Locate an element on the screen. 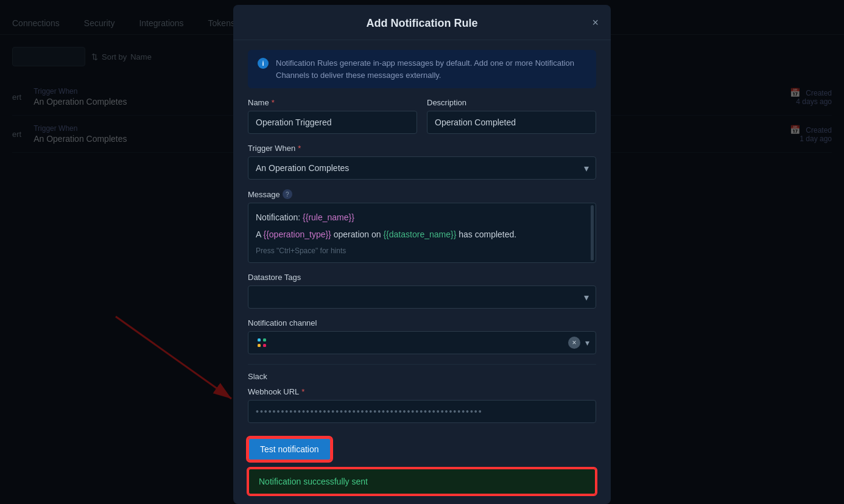 The height and width of the screenshot is (504, 844). close-button: × is located at coordinates (596, 23).